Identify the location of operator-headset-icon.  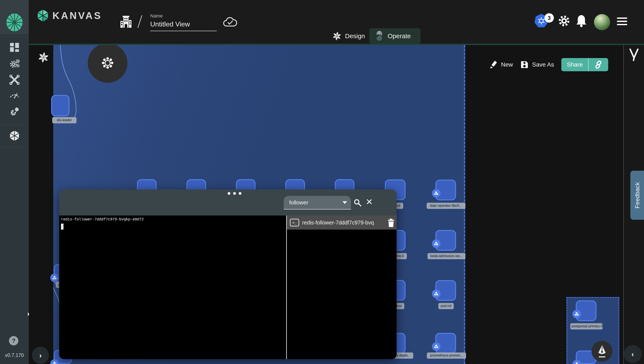
(380, 36).